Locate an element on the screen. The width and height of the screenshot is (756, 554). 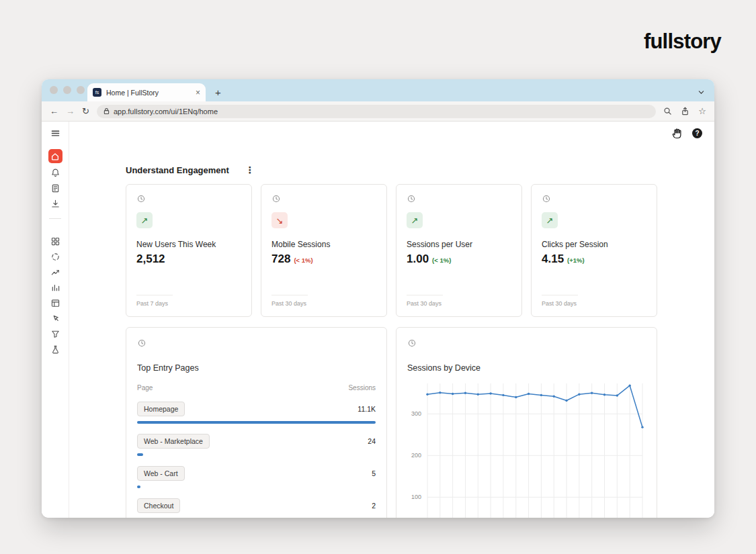
click-cursor-icon is located at coordinates (55, 318).